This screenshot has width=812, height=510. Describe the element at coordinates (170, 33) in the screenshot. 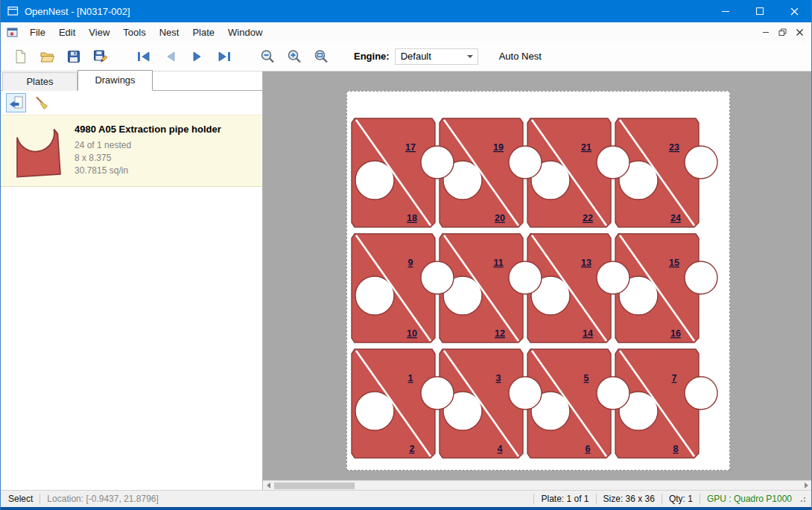

I see `menu-nest: Nest` at that location.